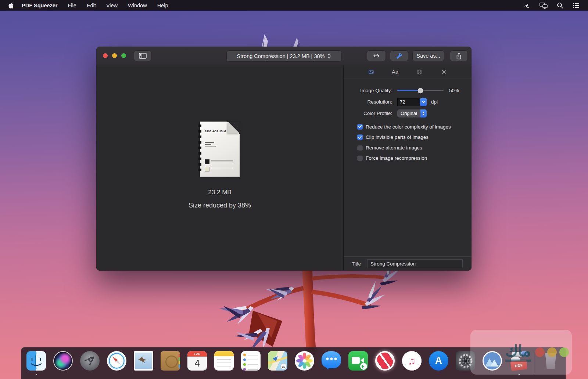  I want to click on tab-images, so click(371, 72).